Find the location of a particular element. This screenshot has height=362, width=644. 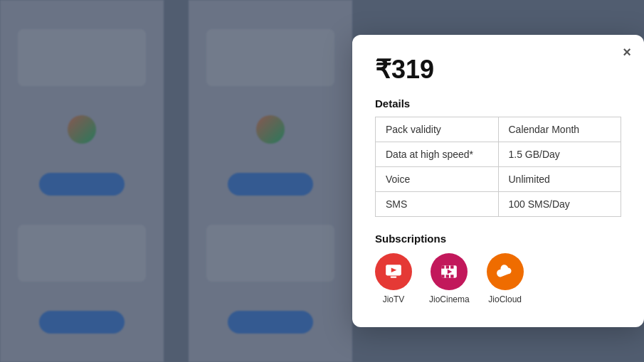

subscriptions-title: Subscriptions is located at coordinates (498, 239).